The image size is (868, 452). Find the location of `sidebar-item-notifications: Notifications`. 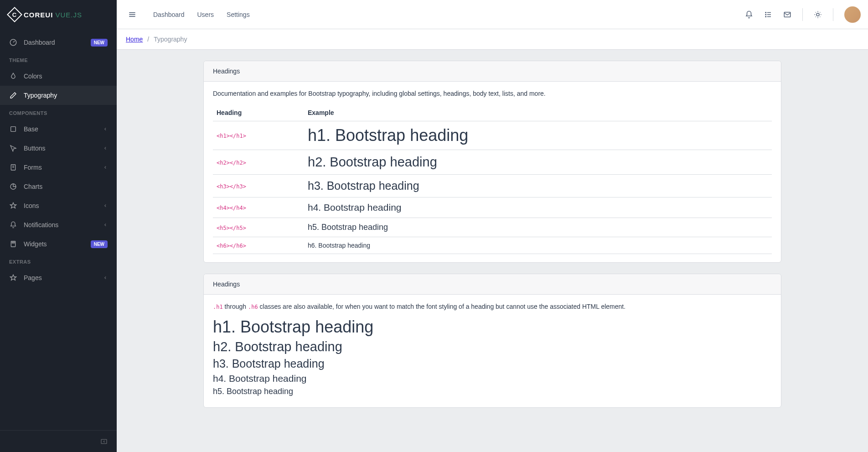

sidebar-item-notifications: Notifications is located at coordinates (58, 225).